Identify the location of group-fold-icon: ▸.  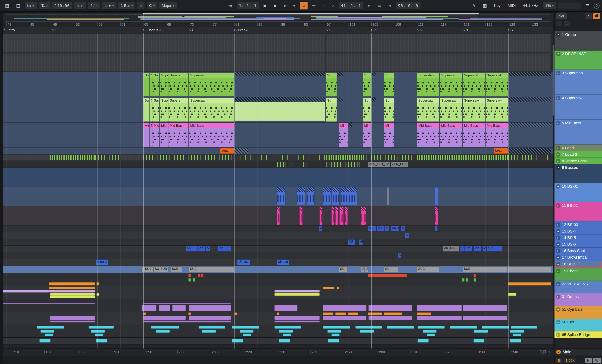
(558, 322).